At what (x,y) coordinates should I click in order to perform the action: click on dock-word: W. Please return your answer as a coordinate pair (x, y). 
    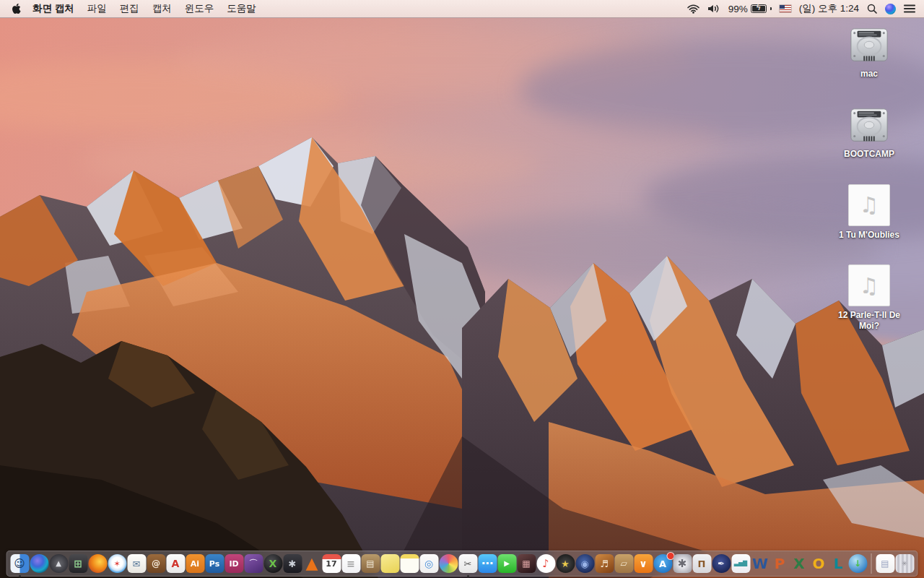
    Looking at the image, I should click on (760, 564).